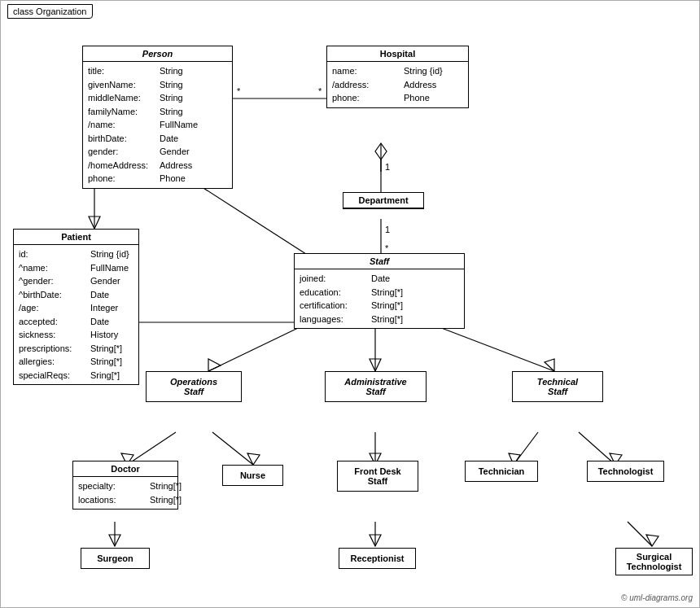 The height and width of the screenshot is (608, 700). I want to click on staff-attrs: joined:Date education:String[*] certific…, so click(379, 299).